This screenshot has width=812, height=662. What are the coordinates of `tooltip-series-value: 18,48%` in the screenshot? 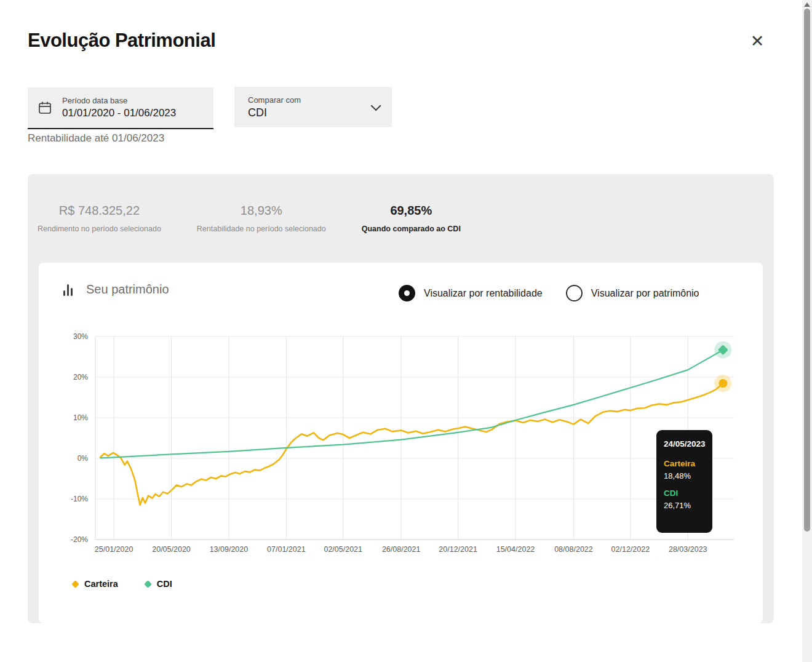 It's located at (684, 476).